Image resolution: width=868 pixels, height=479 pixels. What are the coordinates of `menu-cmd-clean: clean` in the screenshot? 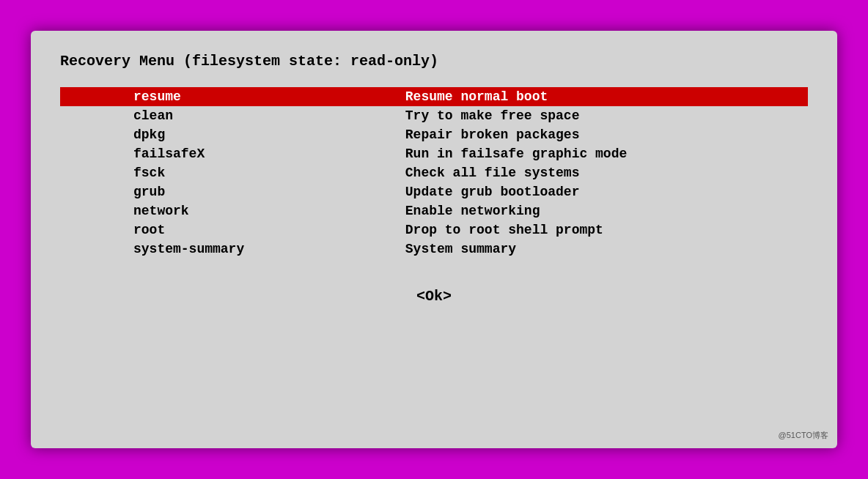 It's located at (226, 116).